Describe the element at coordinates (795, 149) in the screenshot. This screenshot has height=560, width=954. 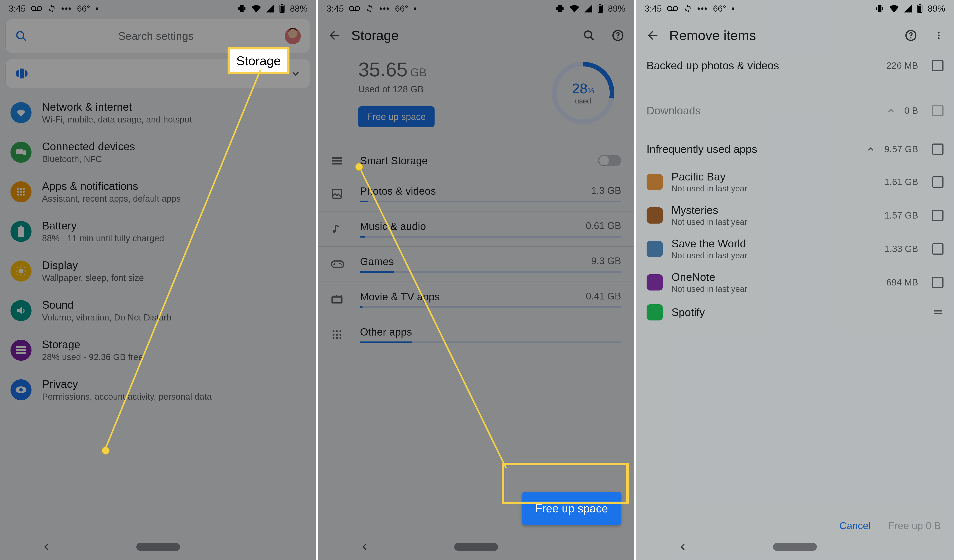
I see `remove-group: Infrequently used apps9.57 GB` at that location.